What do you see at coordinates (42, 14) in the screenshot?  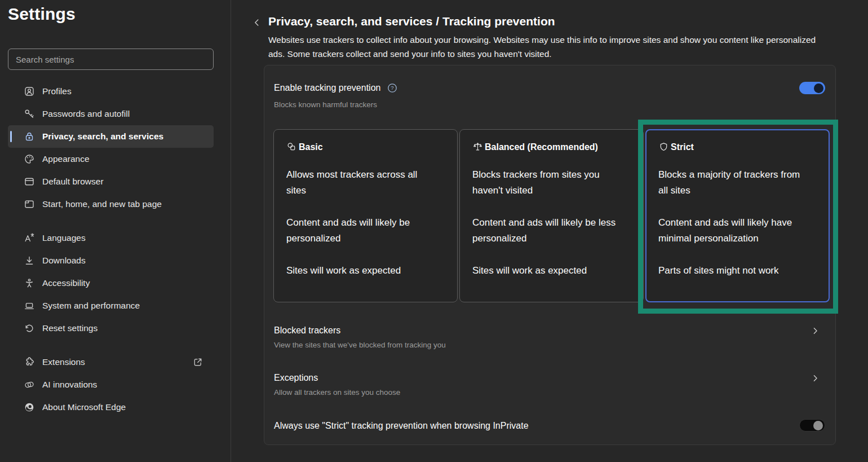 I see `app-title: Settings` at bounding box center [42, 14].